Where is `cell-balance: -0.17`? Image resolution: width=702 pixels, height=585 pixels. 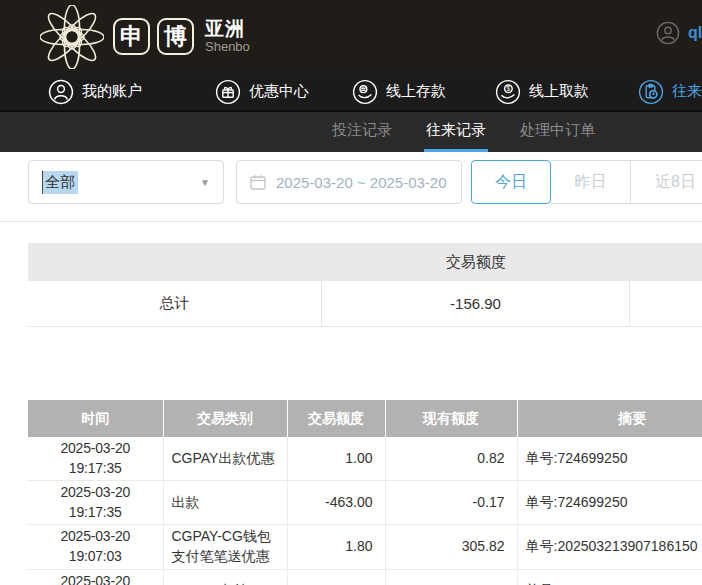
cell-balance: -0.17 is located at coordinates (451, 503).